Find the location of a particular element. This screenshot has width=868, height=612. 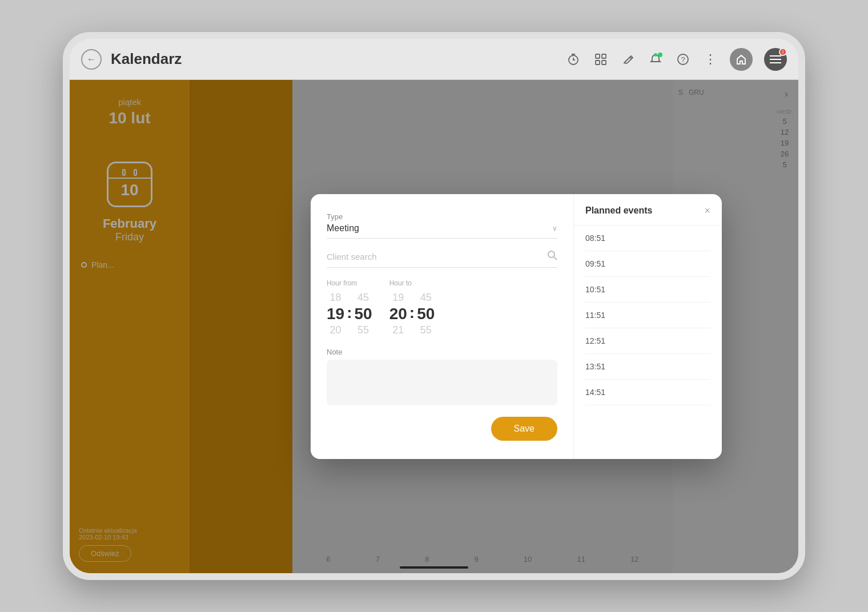

close-events-button: × is located at coordinates (707, 211).